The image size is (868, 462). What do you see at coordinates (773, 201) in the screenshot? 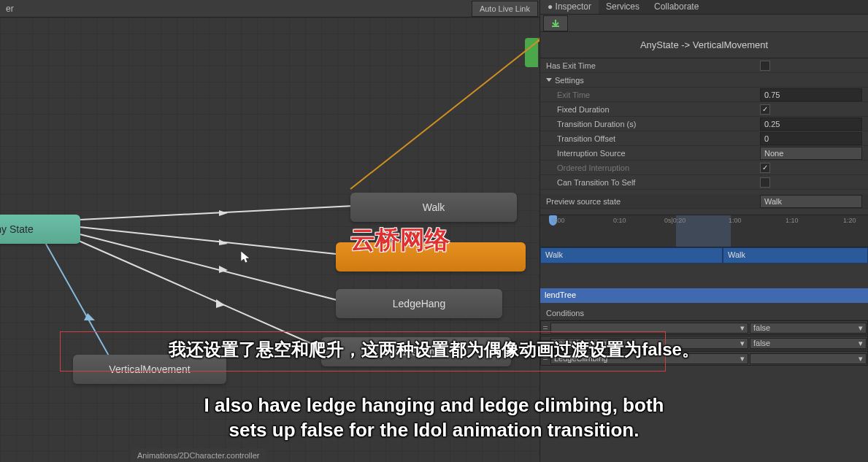
I see `preview-source-value: Walk` at bounding box center [773, 201].